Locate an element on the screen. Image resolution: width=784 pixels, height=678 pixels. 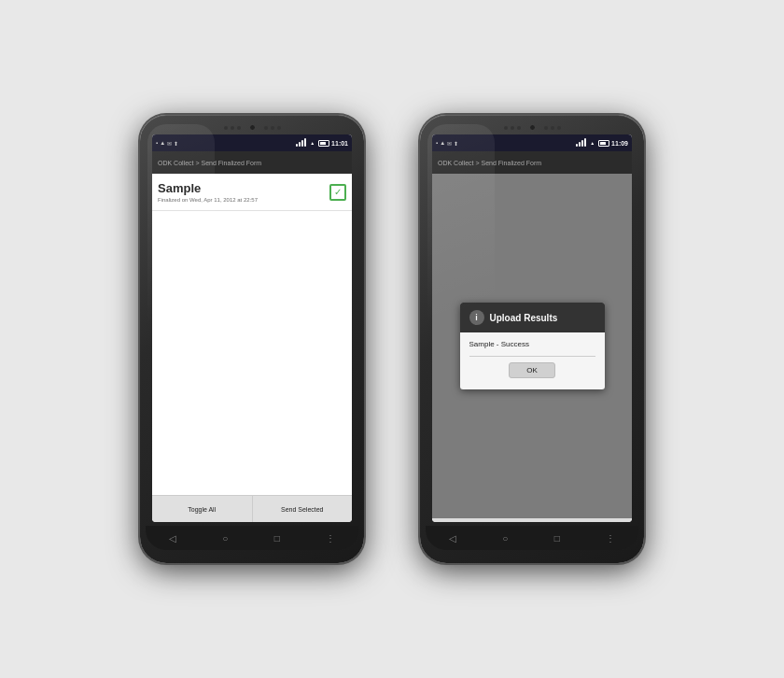
recent-icon-2: □ is located at coordinates (557, 538).